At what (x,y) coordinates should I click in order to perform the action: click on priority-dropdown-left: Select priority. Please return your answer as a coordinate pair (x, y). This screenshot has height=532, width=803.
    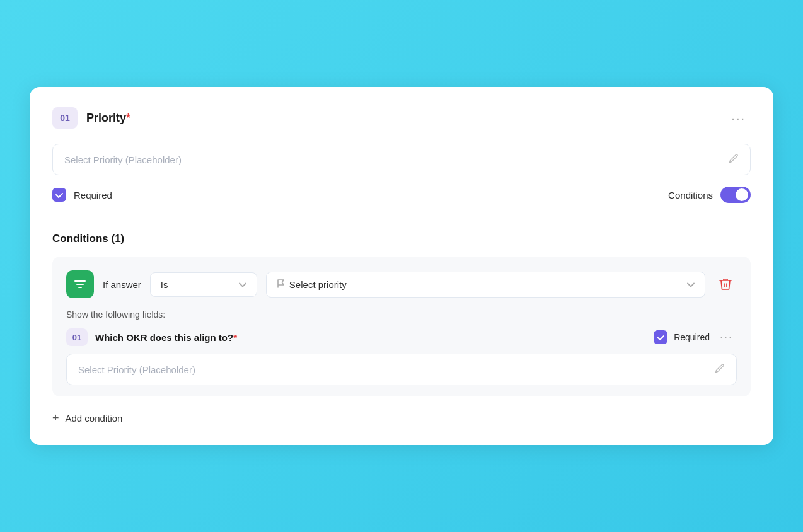
    Looking at the image, I should click on (311, 285).